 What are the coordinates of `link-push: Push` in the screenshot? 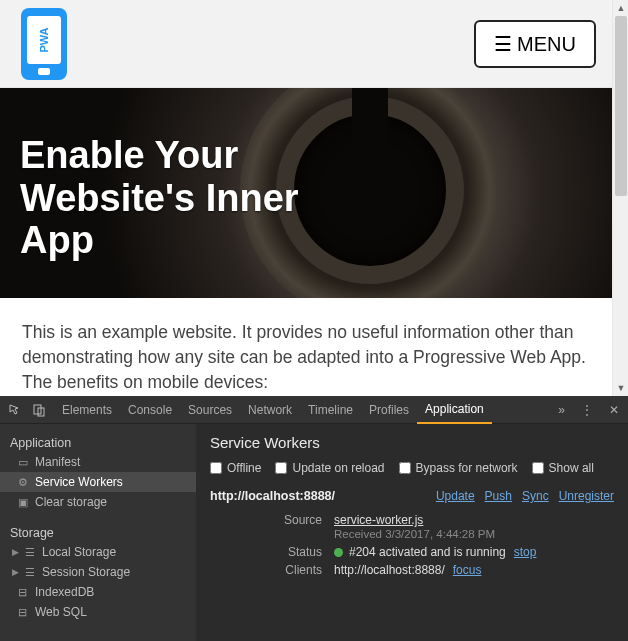 It's located at (498, 496).